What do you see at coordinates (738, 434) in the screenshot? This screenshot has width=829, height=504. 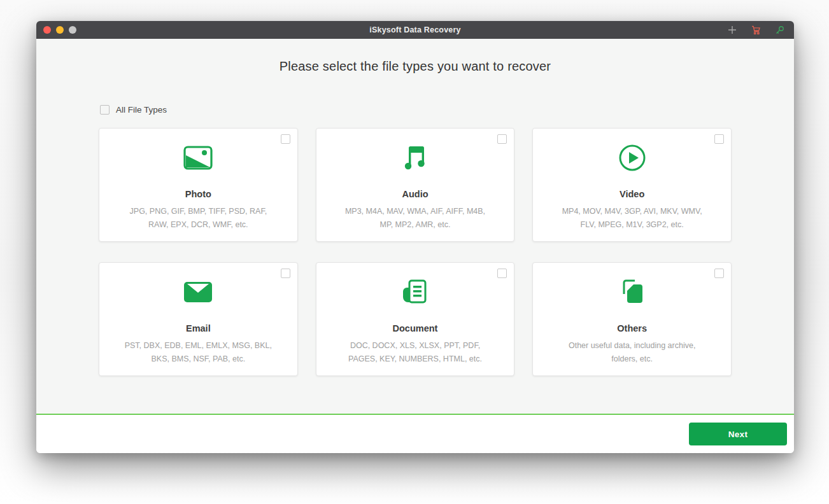 I see `next-button: Next` at bounding box center [738, 434].